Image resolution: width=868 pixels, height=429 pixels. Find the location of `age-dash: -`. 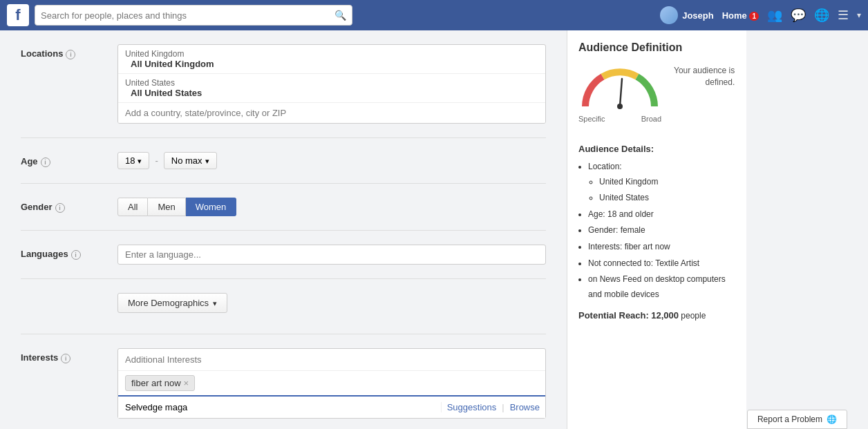

age-dash: - is located at coordinates (156, 160).